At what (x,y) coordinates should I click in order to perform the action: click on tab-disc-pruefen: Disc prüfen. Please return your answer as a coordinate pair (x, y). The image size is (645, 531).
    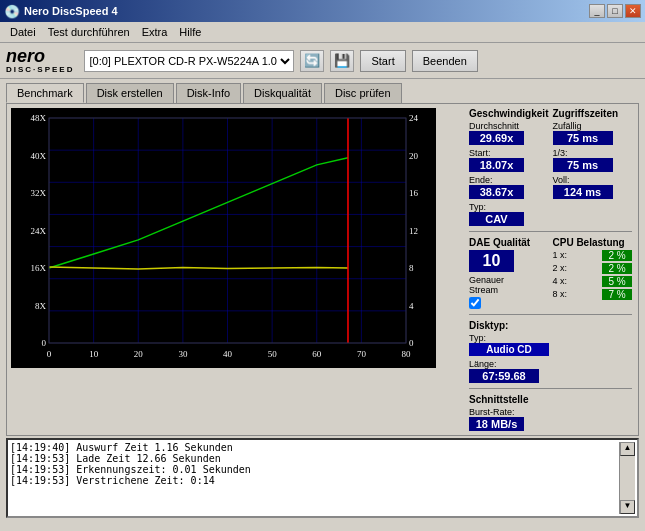
    Looking at the image, I should click on (363, 93).